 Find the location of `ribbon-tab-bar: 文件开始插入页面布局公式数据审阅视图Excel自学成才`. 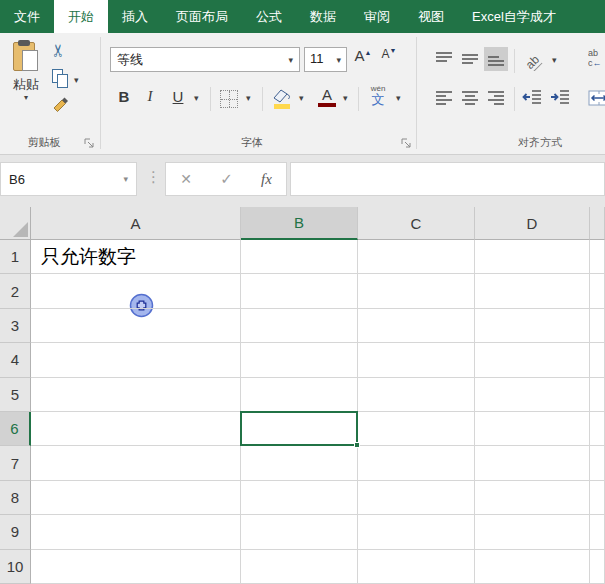

ribbon-tab-bar: 文件开始插入页面布局公式数据审阅视图Excel自学成才 is located at coordinates (302, 16).